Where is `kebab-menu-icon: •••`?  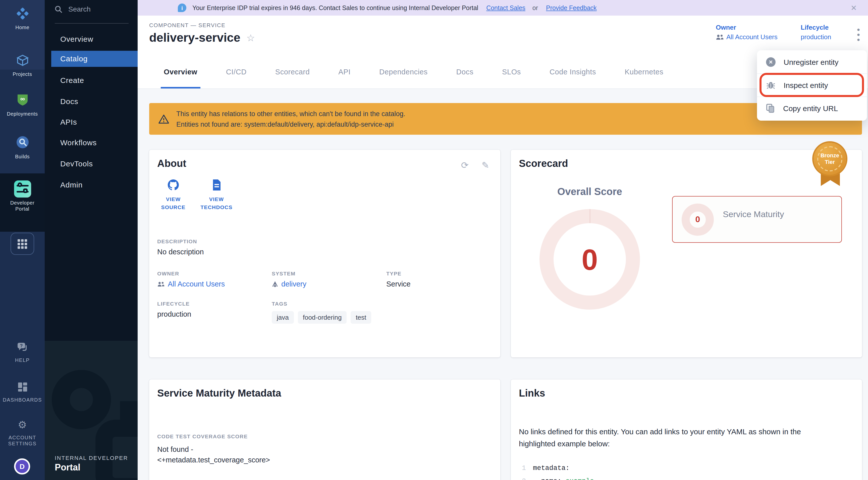
kebab-menu-icon: ••• is located at coordinates (859, 35).